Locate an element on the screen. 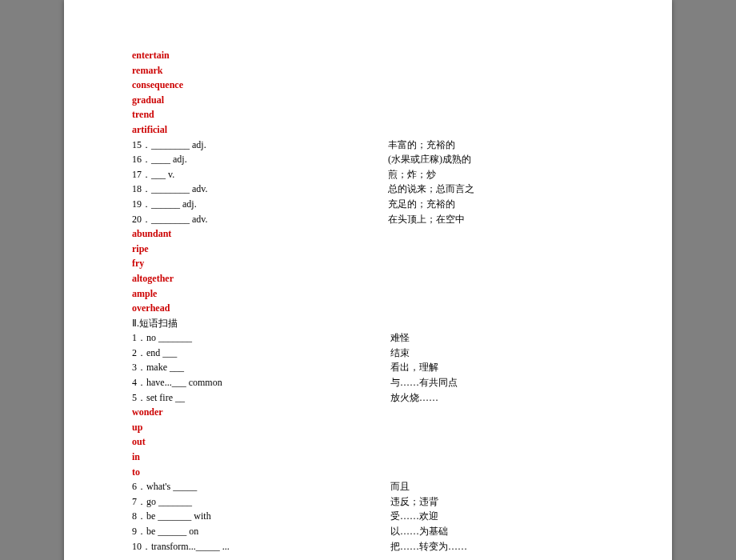  vocab-word: trend is located at coordinates (368, 115).